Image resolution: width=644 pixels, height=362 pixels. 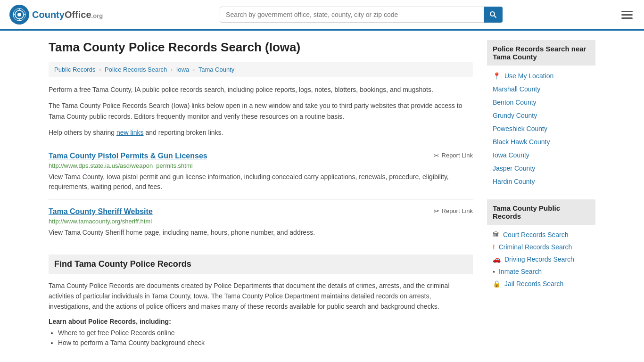 I want to click on nearby-county-3: Poweshiek County, so click(x=541, y=129).